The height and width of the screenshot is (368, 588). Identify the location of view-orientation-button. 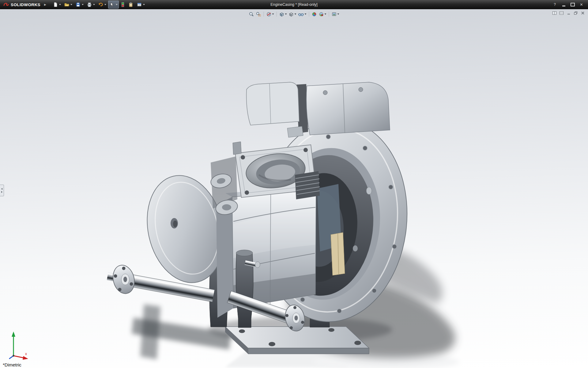
(283, 14).